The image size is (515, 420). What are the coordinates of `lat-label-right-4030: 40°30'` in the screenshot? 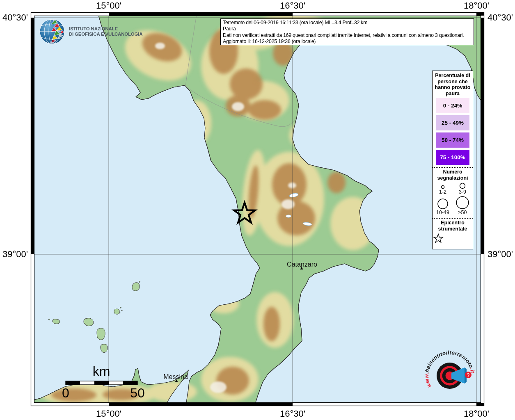 It's located at (501, 18).